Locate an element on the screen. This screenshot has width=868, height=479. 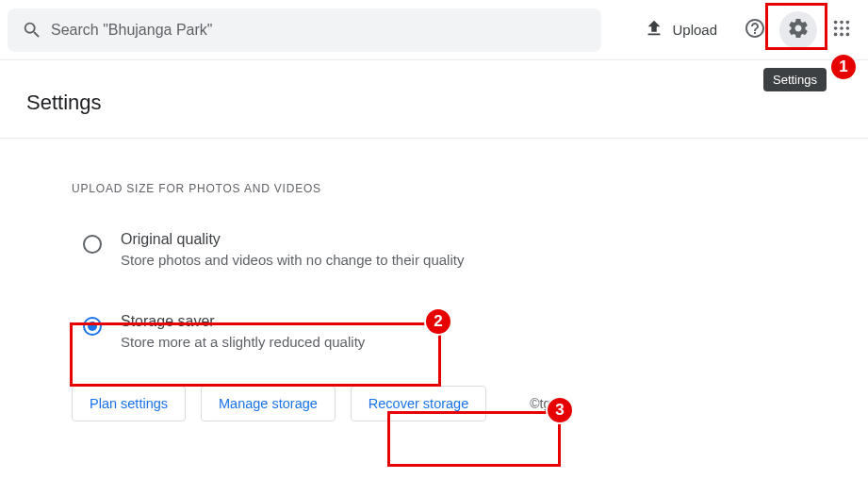
radio-texts: Original quality Store photos and videos… is located at coordinates (292, 249).